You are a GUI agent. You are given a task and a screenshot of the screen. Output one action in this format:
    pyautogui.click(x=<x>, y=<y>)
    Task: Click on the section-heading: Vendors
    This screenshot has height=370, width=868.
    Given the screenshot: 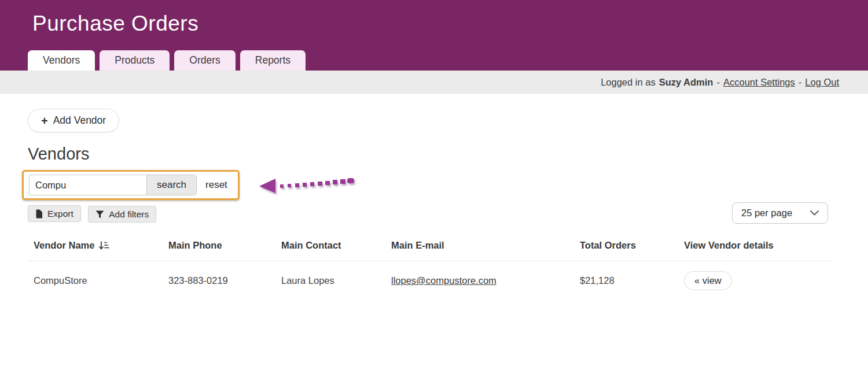 What is the action you would take?
    pyautogui.click(x=448, y=154)
    